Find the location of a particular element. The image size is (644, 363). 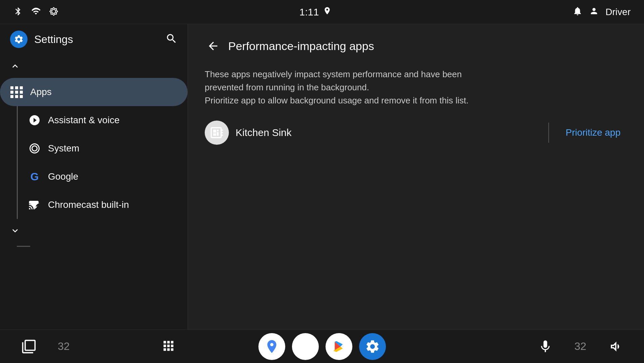

apps-grid-icon is located at coordinates (17, 92).